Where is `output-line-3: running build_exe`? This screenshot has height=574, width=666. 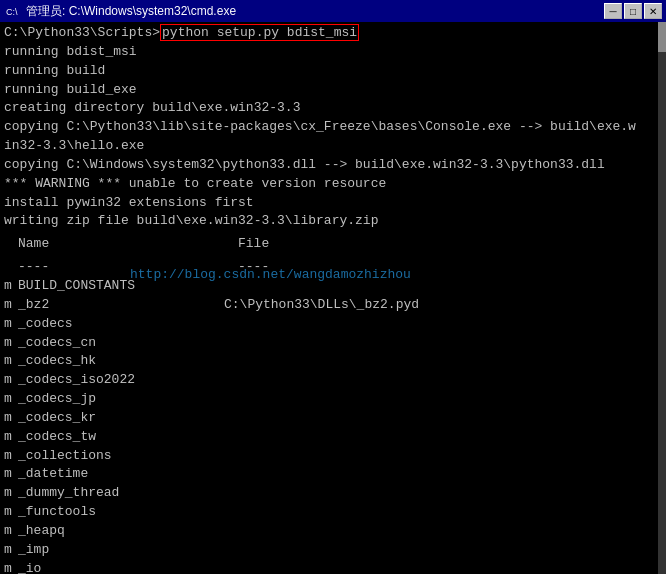 output-line-3: running build_exe is located at coordinates (333, 90).